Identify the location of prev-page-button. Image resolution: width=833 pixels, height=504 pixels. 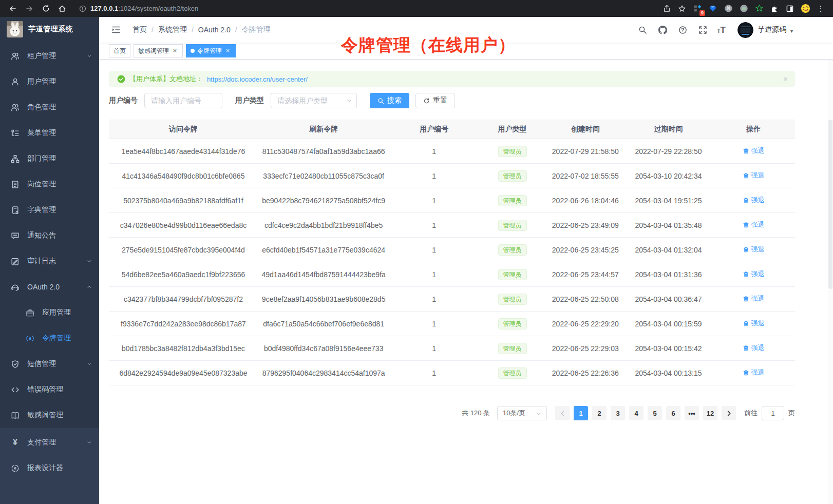
(562, 413).